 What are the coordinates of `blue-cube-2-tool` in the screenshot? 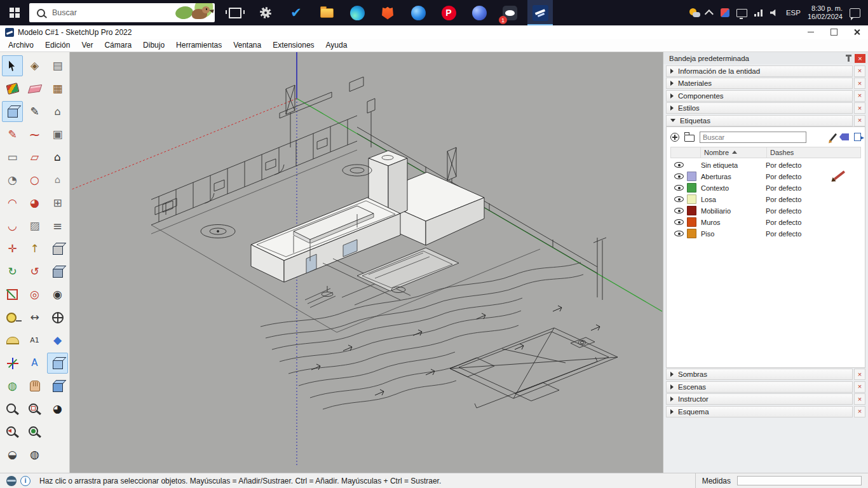 It's located at (57, 386).